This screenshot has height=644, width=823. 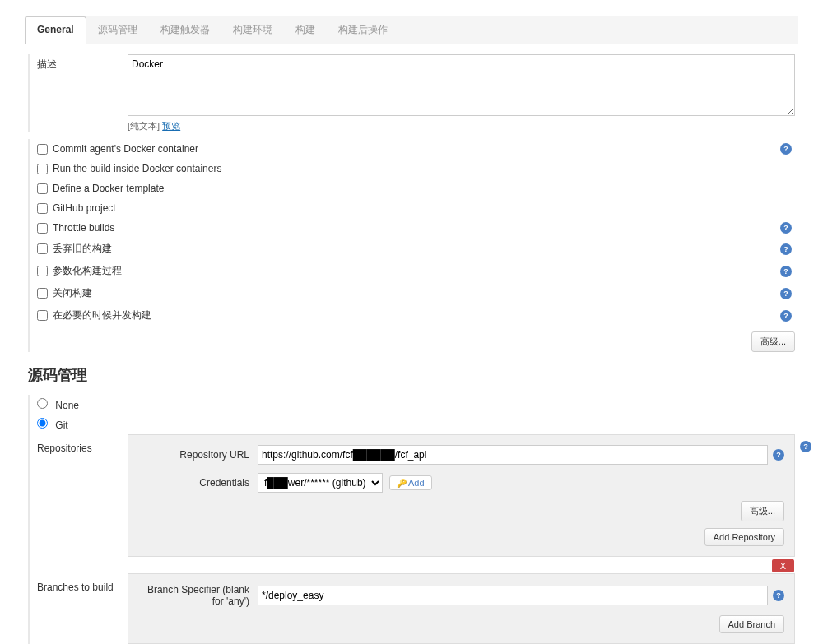 I want to click on checkbox-parameterized, so click(x=43, y=271).